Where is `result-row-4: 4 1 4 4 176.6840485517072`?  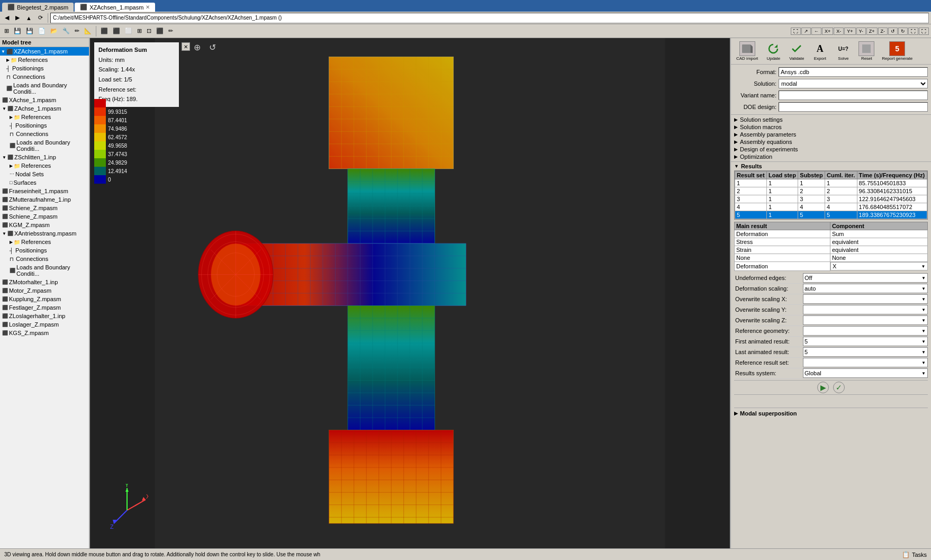 result-row-4: 4 1 4 4 176.6840485517072 is located at coordinates (831, 207).